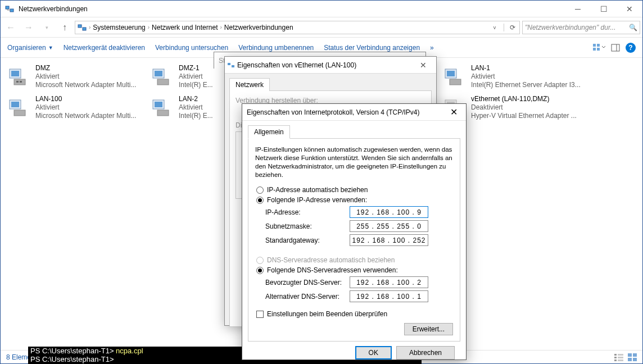 The width and height of the screenshot is (643, 364). Describe the element at coordinates (495, 28) in the screenshot. I see `chevron-down-icon: v` at that location.